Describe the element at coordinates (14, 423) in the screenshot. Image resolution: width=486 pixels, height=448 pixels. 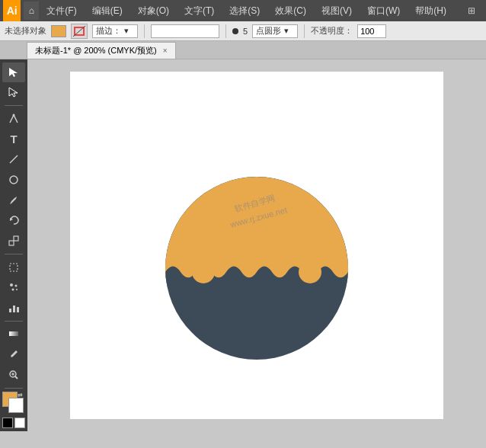
I see `mode-swatches` at that location.